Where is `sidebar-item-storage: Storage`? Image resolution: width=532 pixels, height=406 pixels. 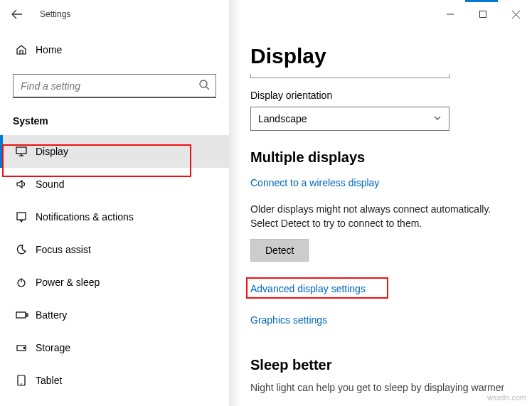 sidebar-item-storage: Storage is located at coordinates (115, 348).